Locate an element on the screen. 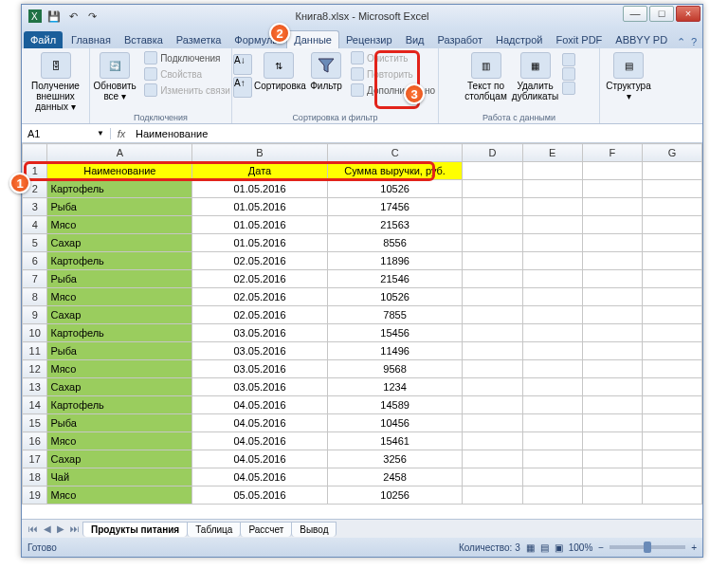 The height and width of the screenshot is (569, 728). cell: 03.05.2016 is located at coordinates (260, 351).